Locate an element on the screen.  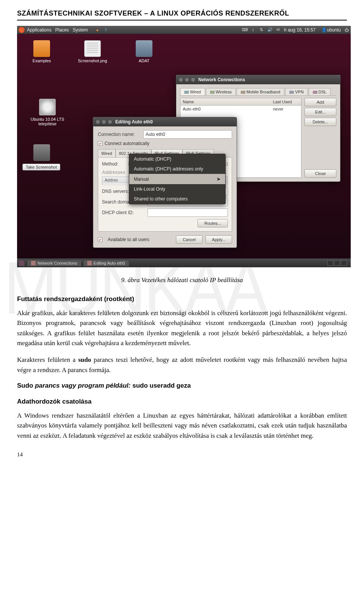
sound-icon: 🔊 is located at coordinates (270, 30).